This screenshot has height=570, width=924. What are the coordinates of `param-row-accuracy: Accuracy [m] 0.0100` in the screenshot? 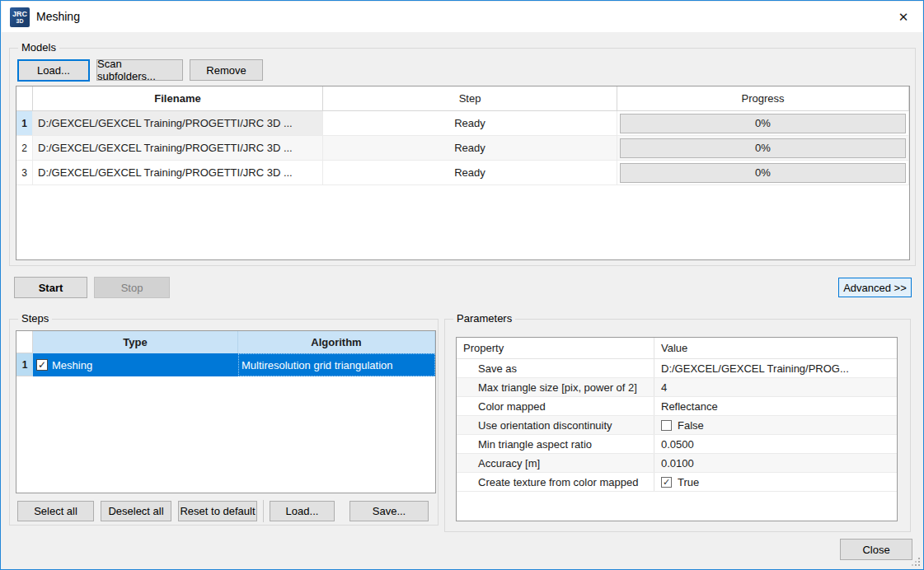 It's located at (677, 463).